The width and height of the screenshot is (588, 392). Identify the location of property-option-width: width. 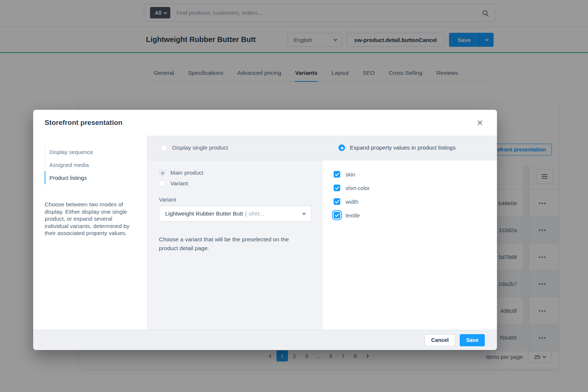
(415, 202).